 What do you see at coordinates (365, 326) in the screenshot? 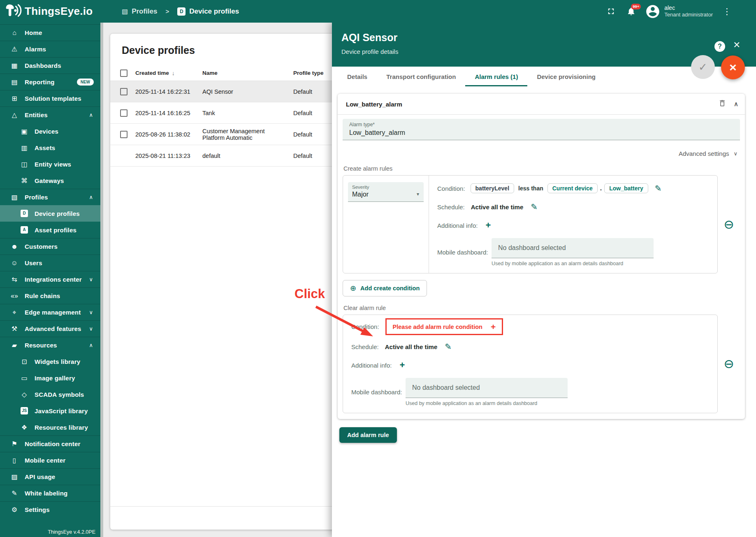
I see `clear-condition-label: Condition:` at bounding box center [365, 326].